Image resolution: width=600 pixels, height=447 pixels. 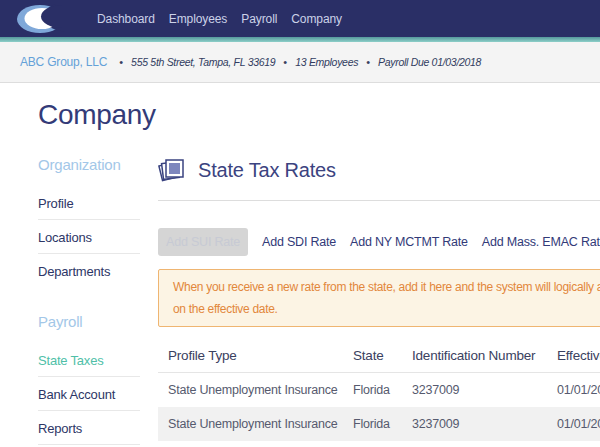 What do you see at coordinates (89, 360) in the screenshot?
I see `sidebar-item-state-taxes: State Taxes` at bounding box center [89, 360].